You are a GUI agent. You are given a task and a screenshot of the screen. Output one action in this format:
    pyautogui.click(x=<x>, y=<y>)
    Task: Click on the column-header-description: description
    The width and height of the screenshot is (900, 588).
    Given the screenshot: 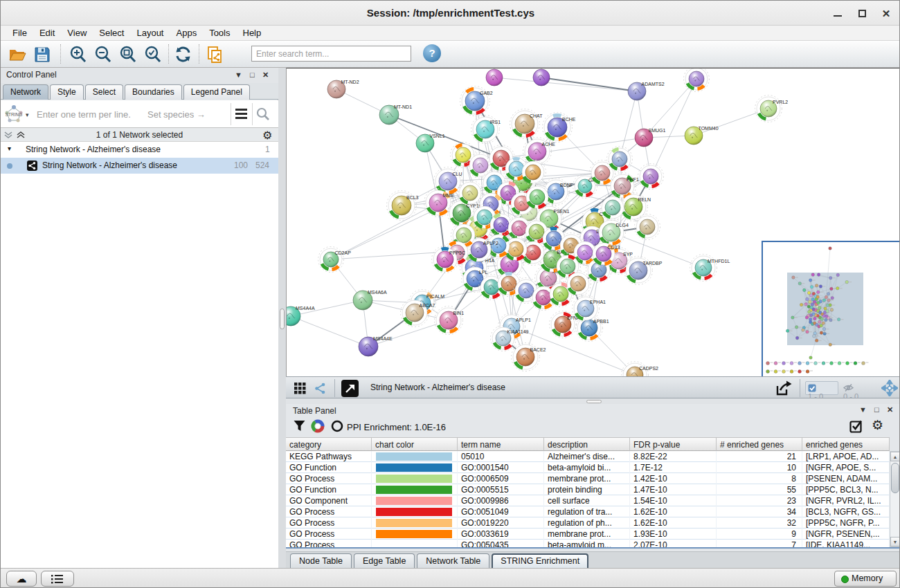 What is the action you would take?
    pyautogui.click(x=587, y=444)
    